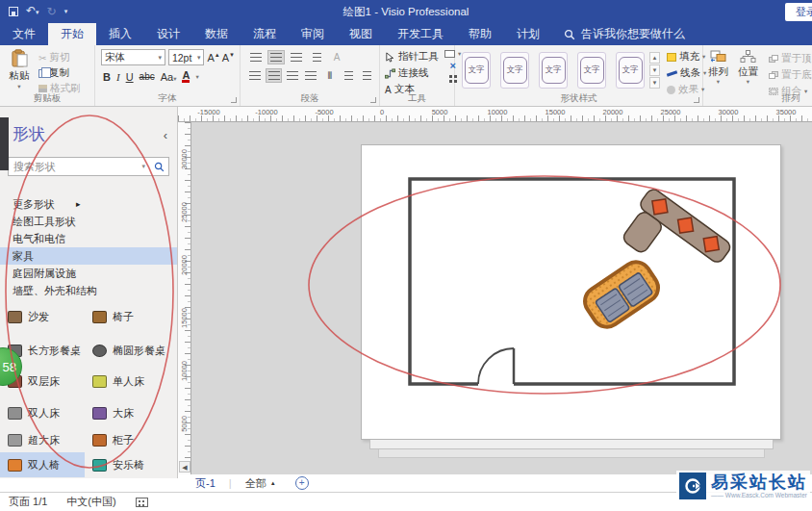 Image resolution: width=812 pixels, height=511 pixels. Describe the element at coordinates (368, 75) in the screenshot. I see `increase-indent-button` at that location.